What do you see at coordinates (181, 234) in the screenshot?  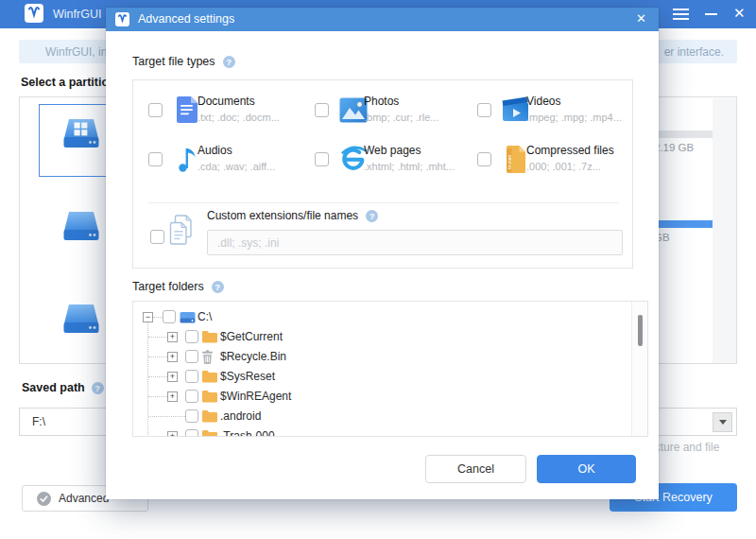 I see `custom-files-icon` at bounding box center [181, 234].